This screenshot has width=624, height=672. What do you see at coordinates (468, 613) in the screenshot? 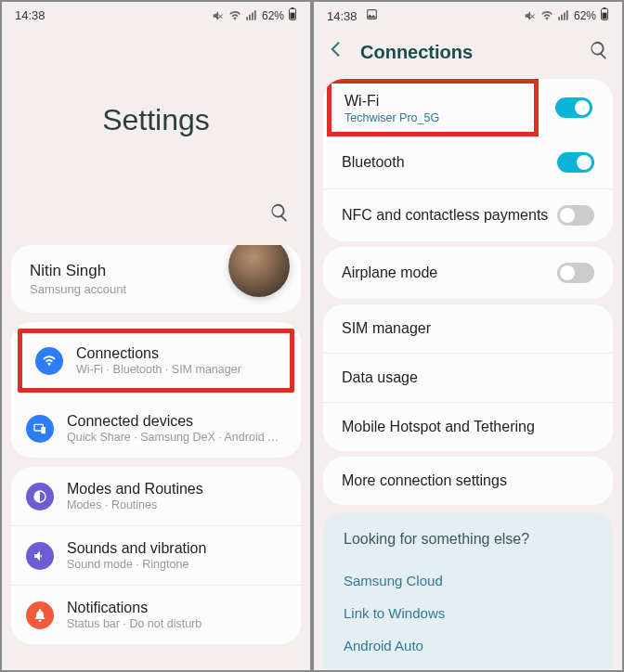
I see `link-link-to-windows: Link to Windows` at bounding box center [468, 613].